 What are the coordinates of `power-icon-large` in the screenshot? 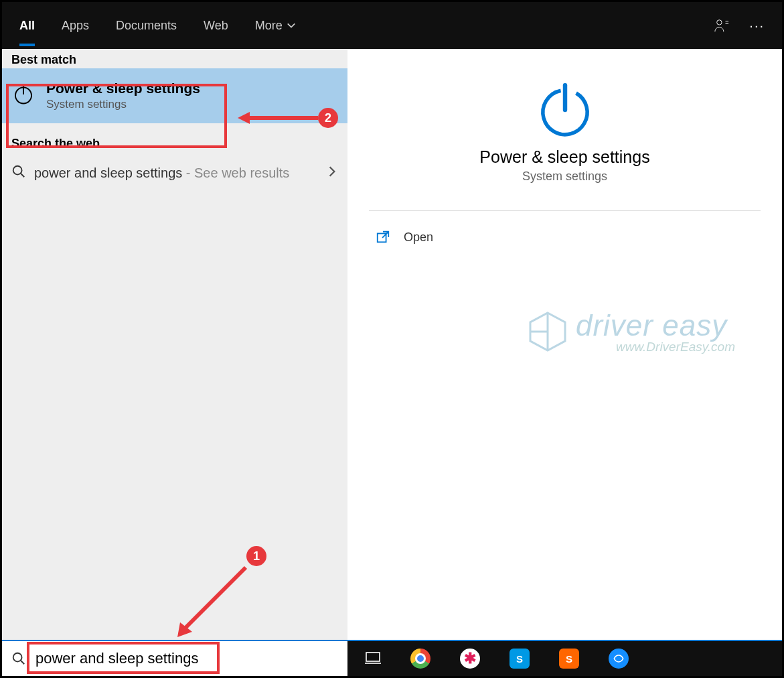 It's located at (565, 111).